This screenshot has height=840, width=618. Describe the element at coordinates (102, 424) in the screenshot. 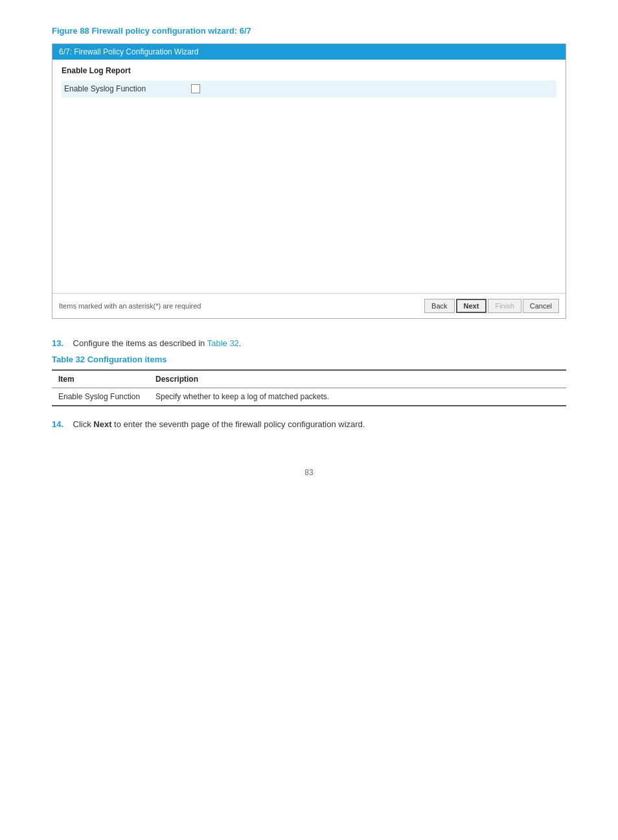

I see `step-14-bold: Next` at that location.